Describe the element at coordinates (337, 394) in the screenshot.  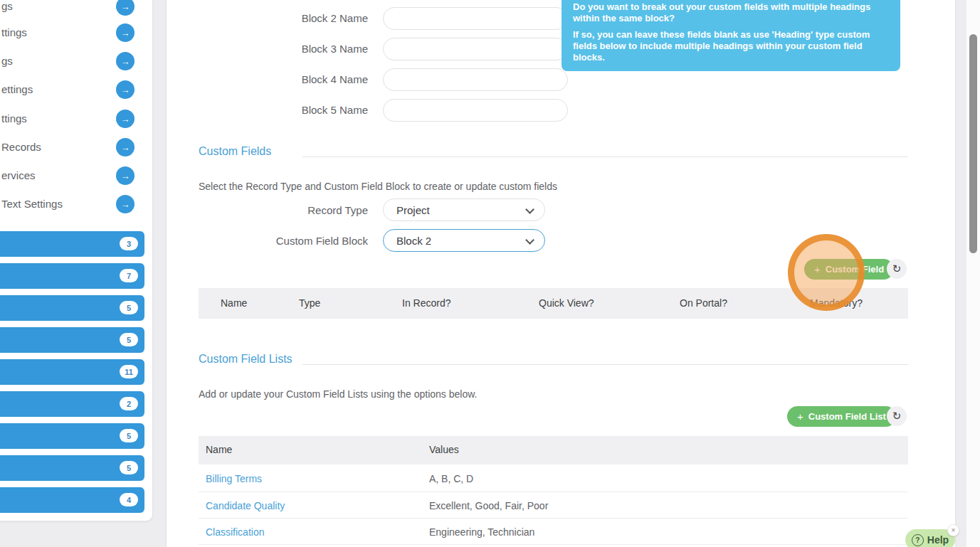
I see `custom-field-lists-description: Add or update your Custom Field Lists us…` at that location.